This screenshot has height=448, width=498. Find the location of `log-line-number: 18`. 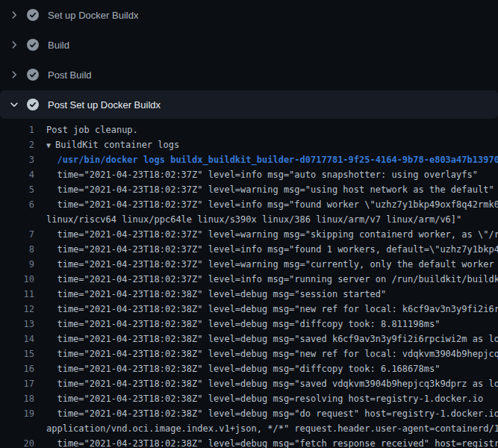

log-line-number: 18 is located at coordinates (17, 399).